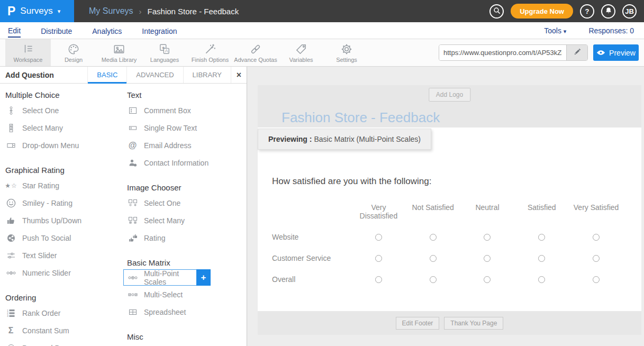 This screenshot has height=346, width=644. I want to click on question-type-item: Push To Social +, so click(64, 238).